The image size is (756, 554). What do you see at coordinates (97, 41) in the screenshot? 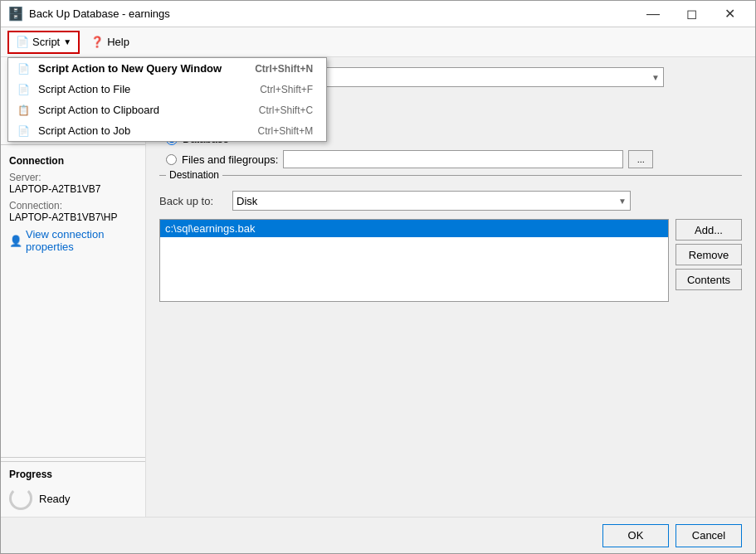
I see `help-icon: ❓` at bounding box center [97, 41].